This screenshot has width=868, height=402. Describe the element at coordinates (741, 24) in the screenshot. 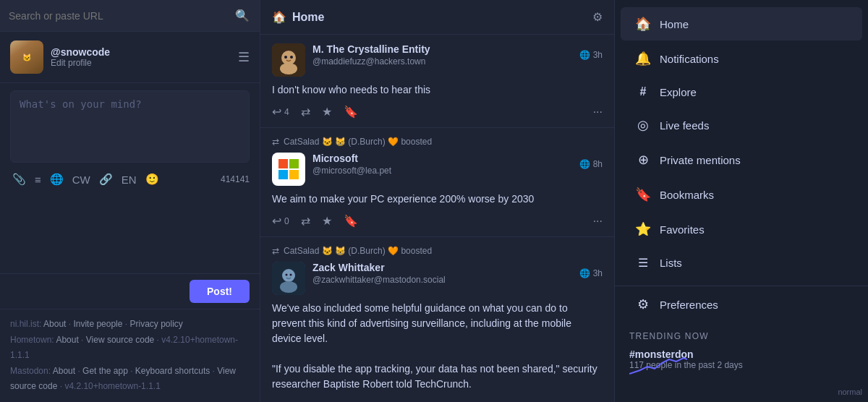

I see `nav-item-home: 🏠 Home` at that location.